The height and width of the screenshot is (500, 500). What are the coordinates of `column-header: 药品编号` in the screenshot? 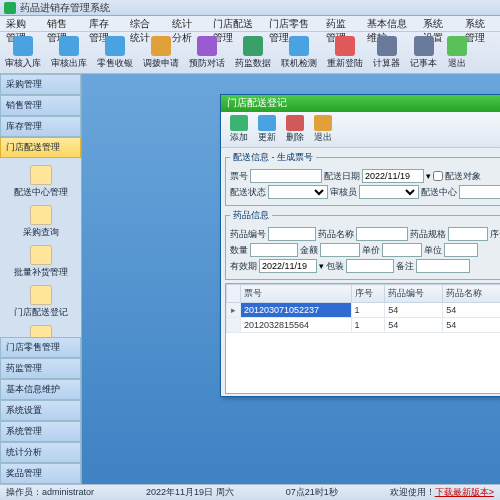 It's located at (414, 294).